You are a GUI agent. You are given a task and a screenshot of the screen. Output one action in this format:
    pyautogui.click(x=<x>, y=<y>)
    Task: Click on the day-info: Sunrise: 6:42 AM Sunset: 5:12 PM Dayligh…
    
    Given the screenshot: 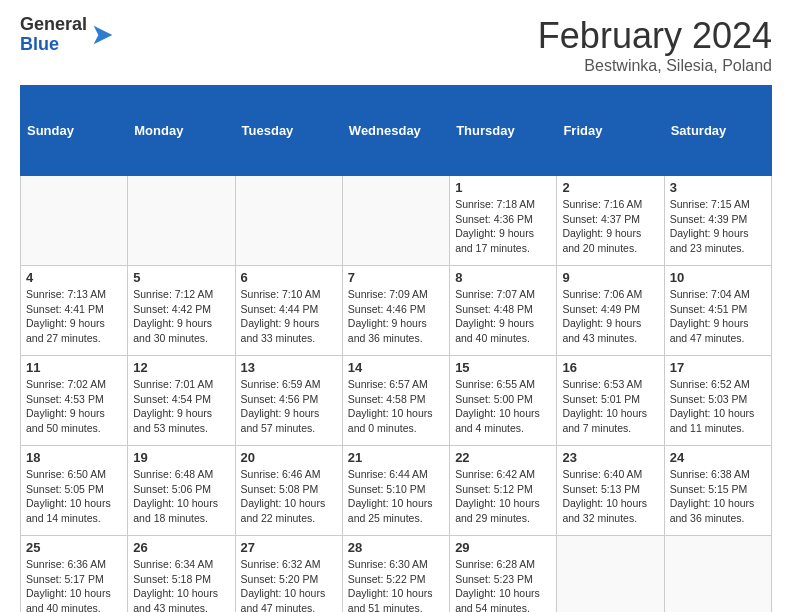 What is the action you would take?
    pyautogui.click(x=503, y=496)
    